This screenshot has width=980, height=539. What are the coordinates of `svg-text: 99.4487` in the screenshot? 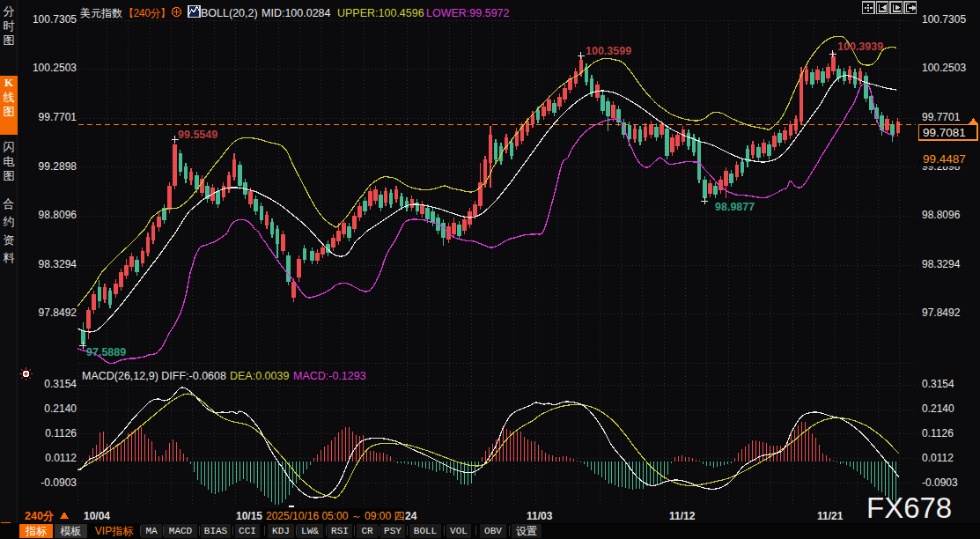 It's located at (944, 159).